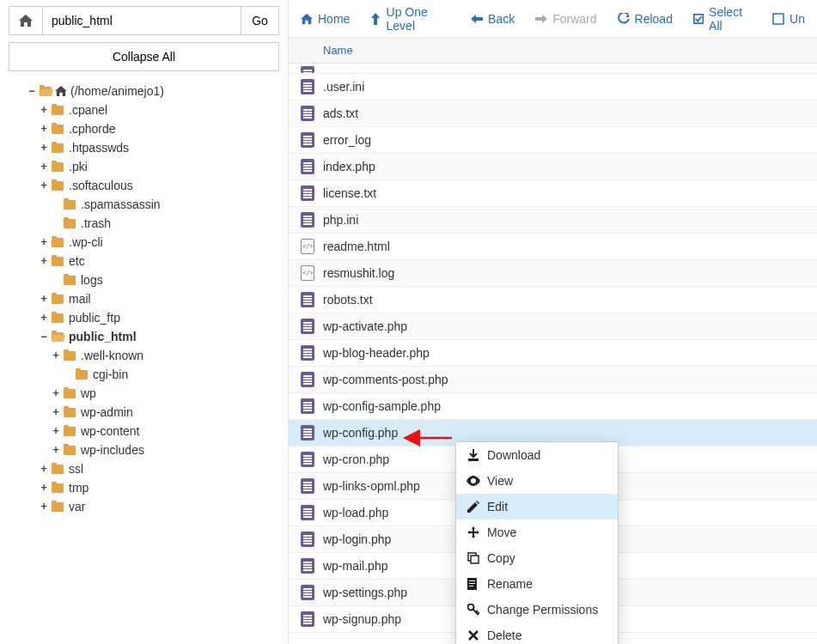 The image size is (817, 644). What do you see at coordinates (144, 280) in the screenshot?
I see `tree-node: logs` at bounding box center [144, 280].